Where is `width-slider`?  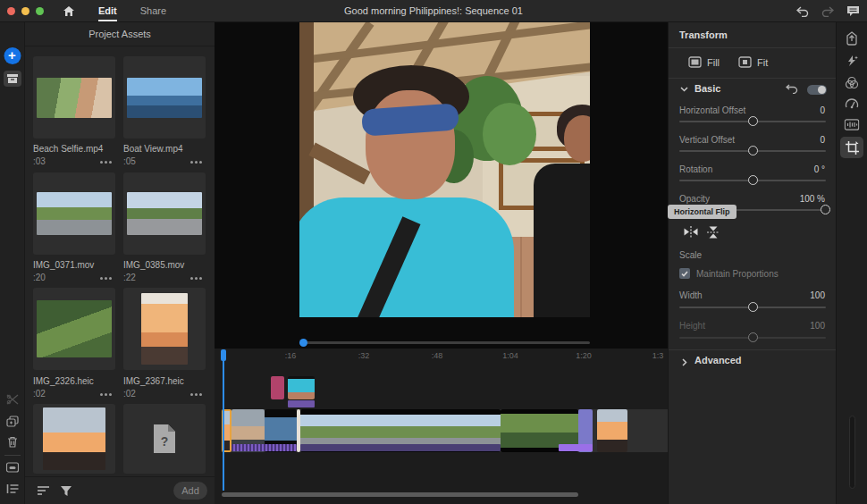
width-slider is located at coordinates (753, 307).